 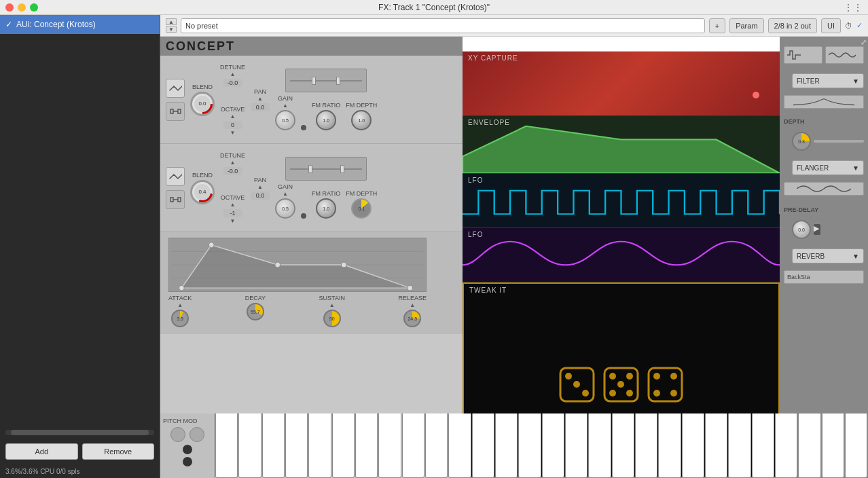 I want to click on decay-knob: 55.7, so click(x=255, y=312).